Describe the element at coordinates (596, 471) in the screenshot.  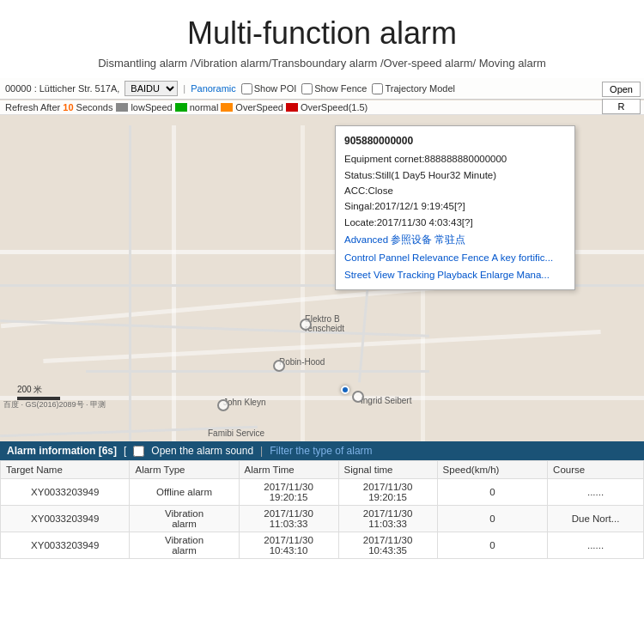
I see `col-course: Course` at that location.